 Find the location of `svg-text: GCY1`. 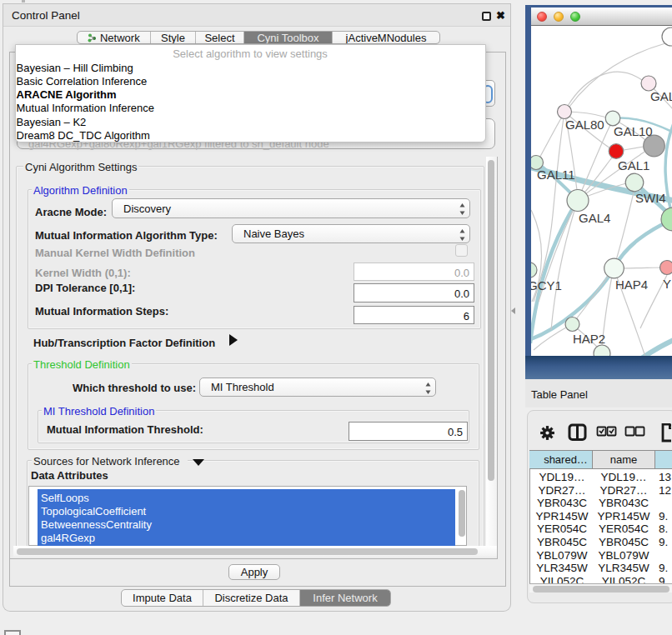

svg-text: GCY1 is located at coordinates (547, 285).